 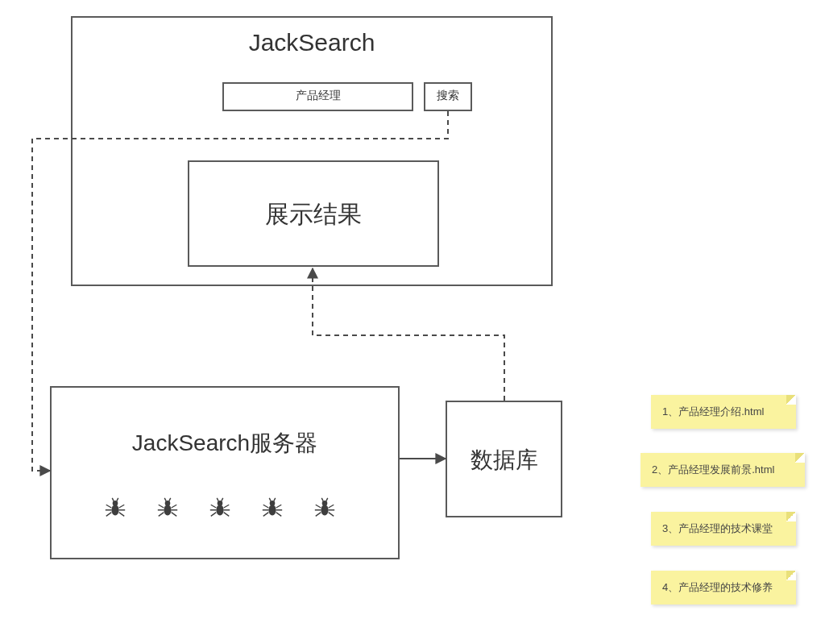 I want to click on results-label: 展示结果, so click(x=313, y=214).